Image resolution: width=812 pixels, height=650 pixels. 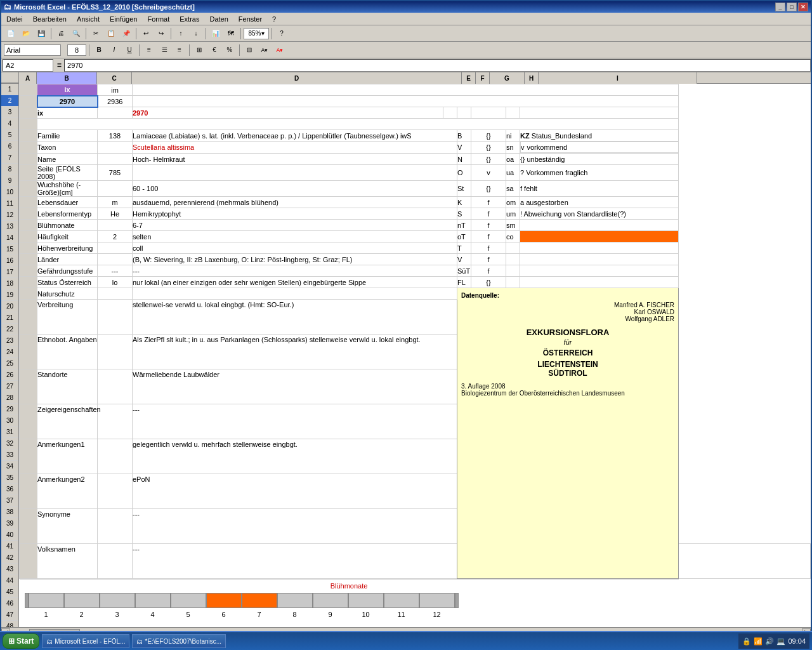 What do you see at coordinates (10, 624) in the screenshot?
I see `row-num-48: 48` at bounding box center [10, 624].